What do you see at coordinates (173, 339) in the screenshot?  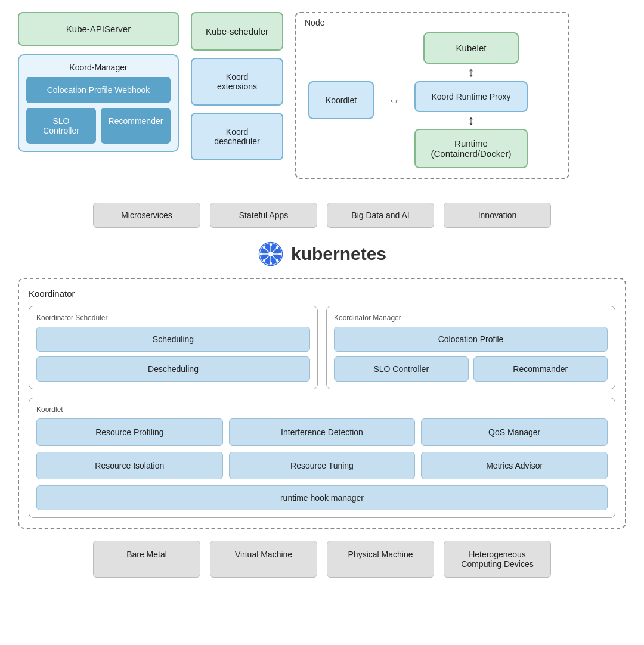 I see `scheduling-item: Scheduling` at bounding box center [173, 339].